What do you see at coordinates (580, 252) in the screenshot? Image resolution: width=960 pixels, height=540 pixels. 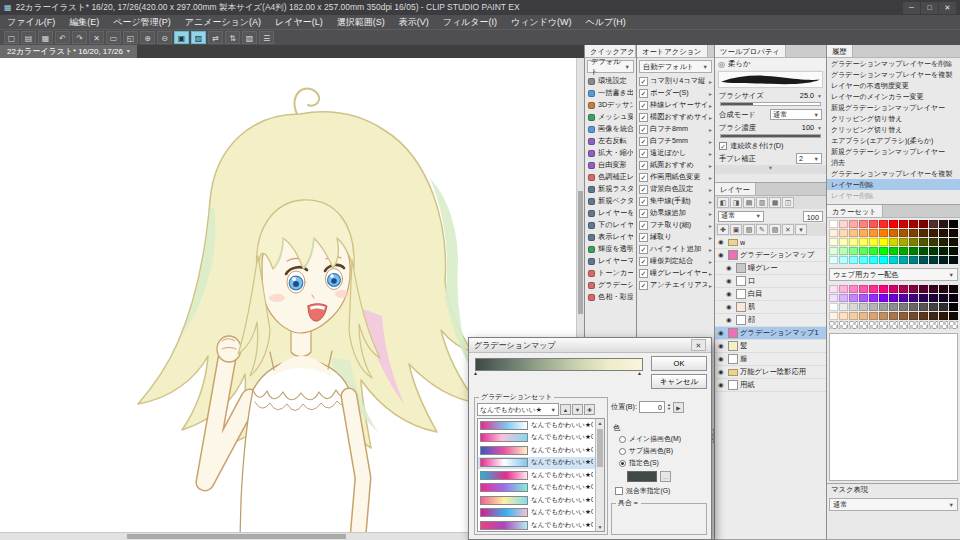 I see `vertical-scrollbar-thumb` at bounding box center [580, 252].